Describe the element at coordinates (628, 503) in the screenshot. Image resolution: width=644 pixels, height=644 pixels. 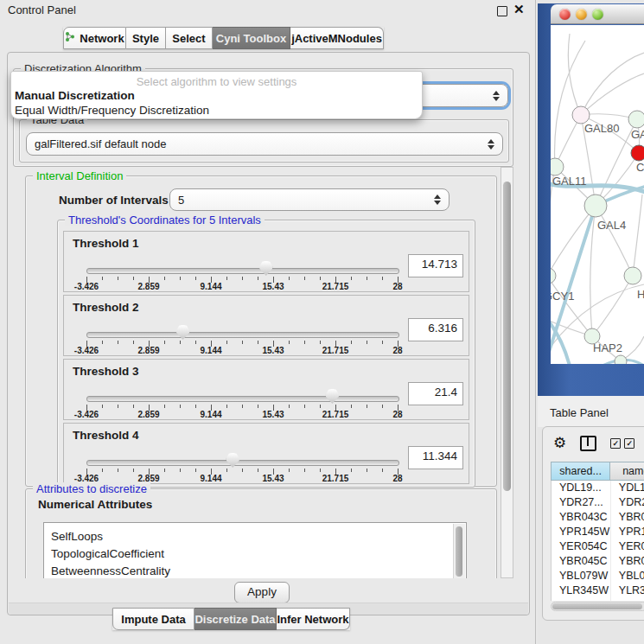
I see `cell-name: YDR27...` at that location.